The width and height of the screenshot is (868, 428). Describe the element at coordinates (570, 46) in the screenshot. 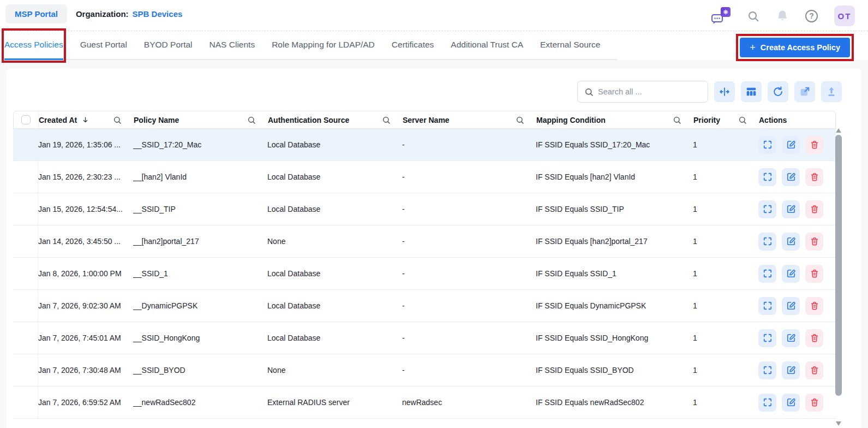

I see `tab: External Source` at that location.